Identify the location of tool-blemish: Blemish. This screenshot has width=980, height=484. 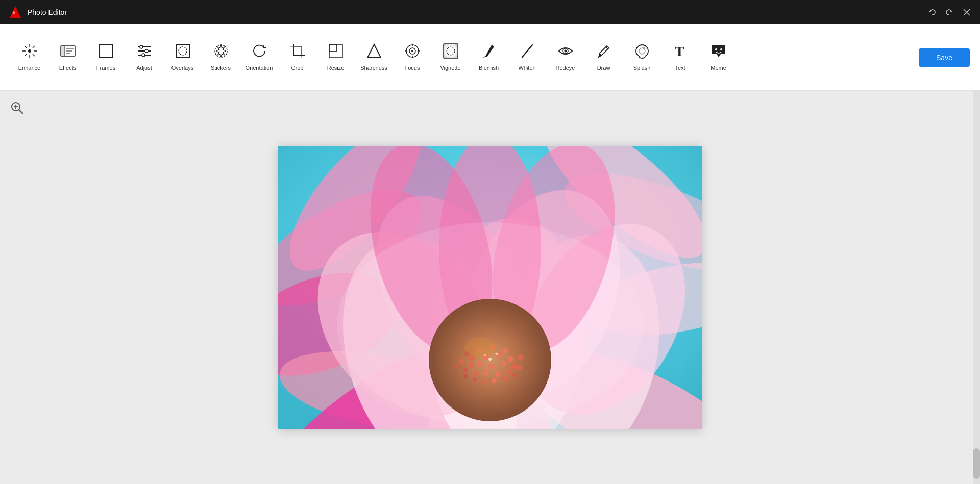
(489, 58).